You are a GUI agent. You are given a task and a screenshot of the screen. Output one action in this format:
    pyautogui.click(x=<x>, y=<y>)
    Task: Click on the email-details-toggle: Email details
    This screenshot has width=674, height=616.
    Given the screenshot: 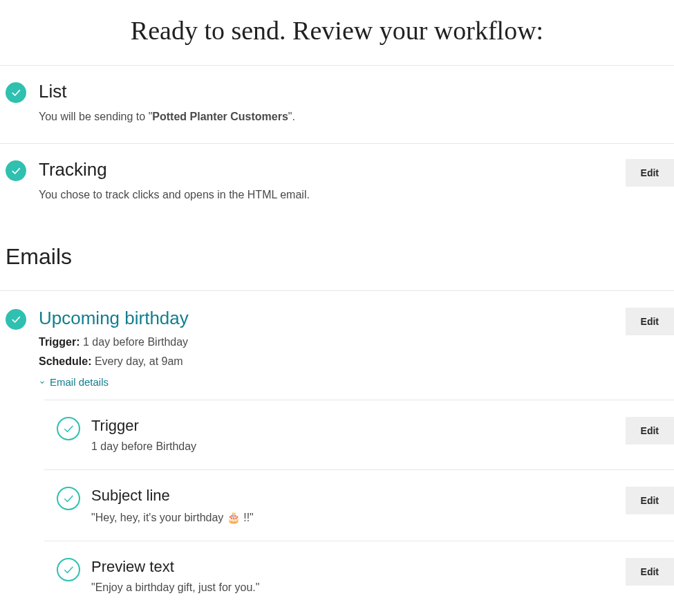 What is the action you would take?
    pyautogui.click(x=73, y=382)
    